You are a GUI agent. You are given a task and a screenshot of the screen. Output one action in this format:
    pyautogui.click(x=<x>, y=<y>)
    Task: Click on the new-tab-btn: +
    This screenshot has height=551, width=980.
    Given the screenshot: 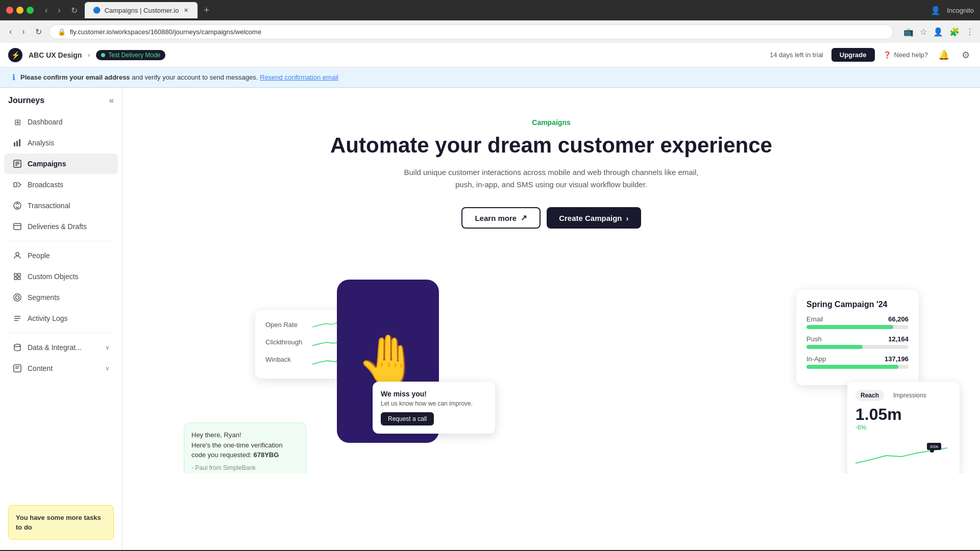 What is the action you would take?
    pyautogui.click(x=206, y=10)
    